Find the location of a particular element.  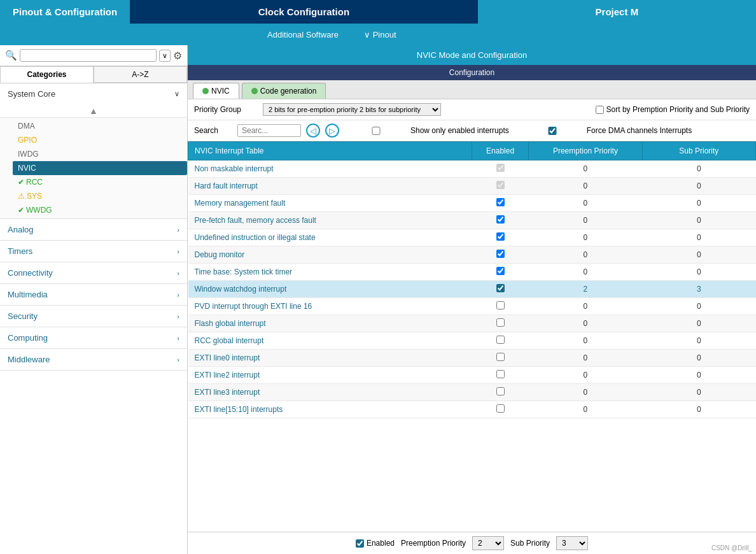

show-enabled-checkbox is located at coordinates (376, 131).